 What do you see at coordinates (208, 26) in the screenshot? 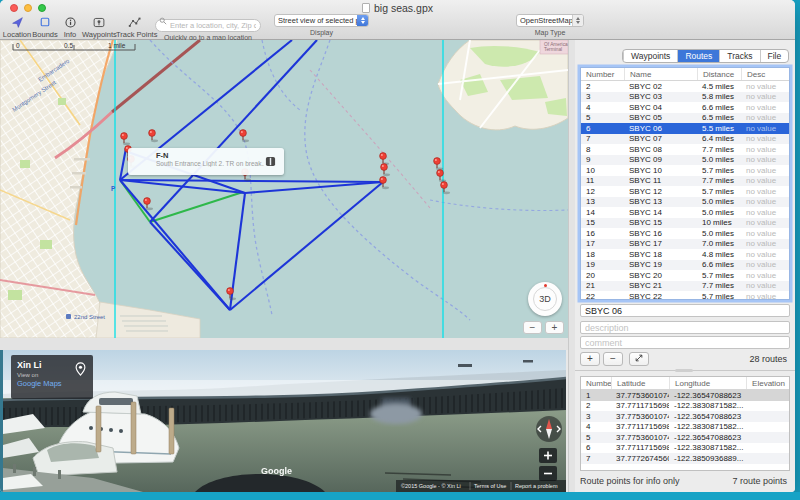
I see `search-input` at bounding box center [208, 26].